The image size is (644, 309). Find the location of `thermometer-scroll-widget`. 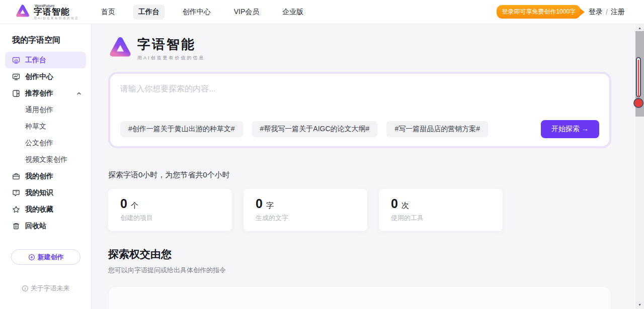

thermometer-scroll-widget is located at coordinates (638, 83).